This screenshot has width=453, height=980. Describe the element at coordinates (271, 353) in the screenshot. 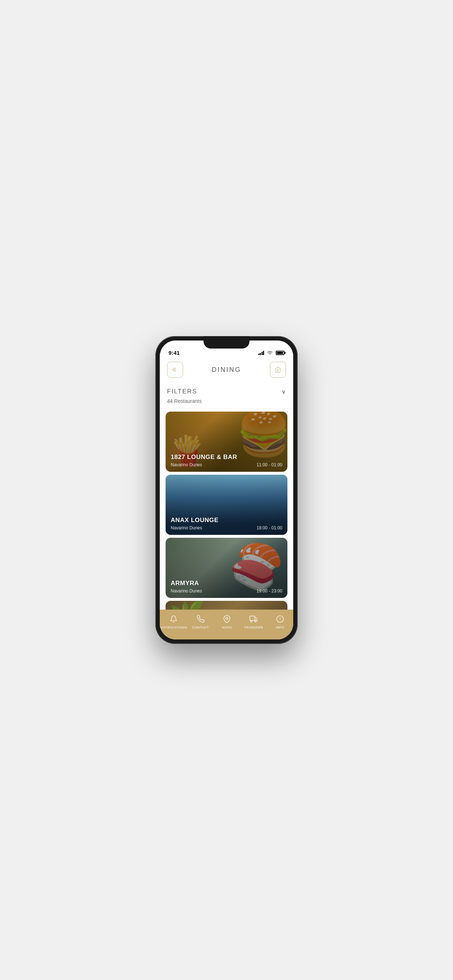

I see `status-icons` at that location.